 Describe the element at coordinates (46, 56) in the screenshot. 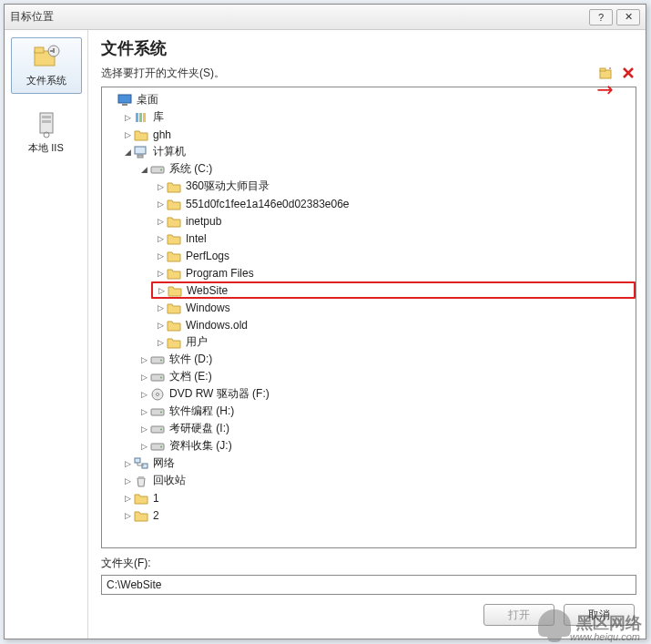

I see `filesystem-icon` at that location.